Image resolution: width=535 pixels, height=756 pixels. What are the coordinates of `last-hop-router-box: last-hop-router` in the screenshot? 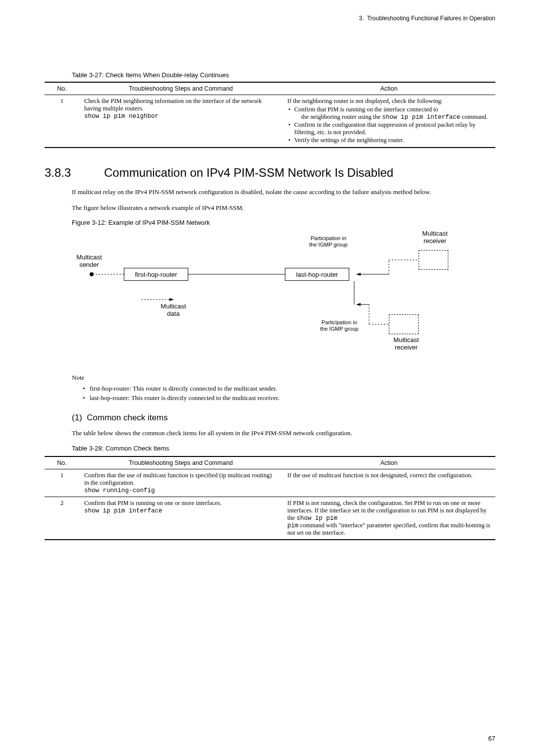 It's located at (317, 274).